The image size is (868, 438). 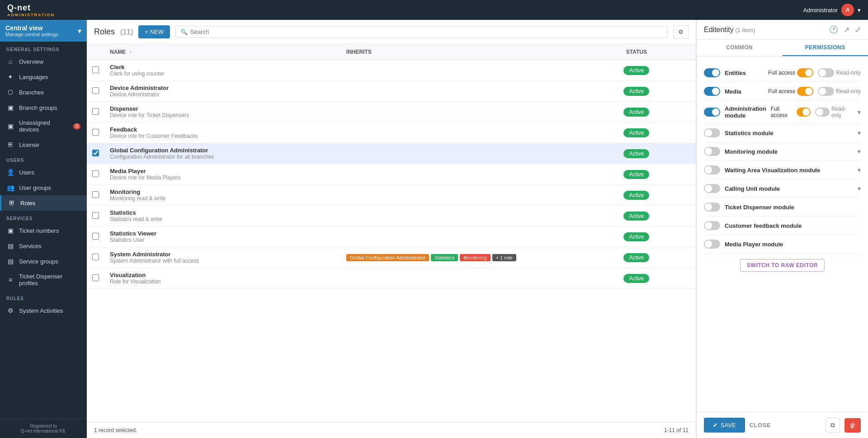 What do you see at coordinates (832, 10) in the screenshot?
I see `user-menu: Administrator A ▾` at bounding box center [832, 10].